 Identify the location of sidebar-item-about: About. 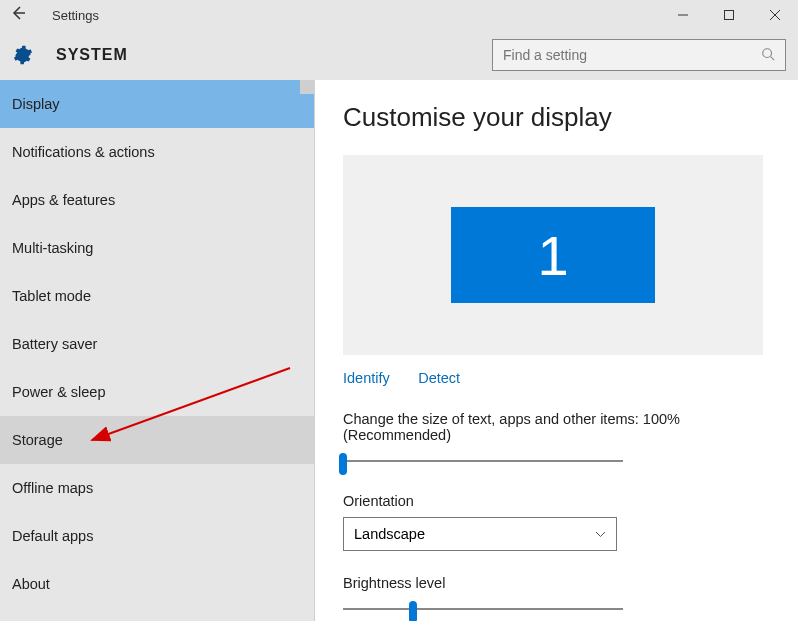
(157, 584).